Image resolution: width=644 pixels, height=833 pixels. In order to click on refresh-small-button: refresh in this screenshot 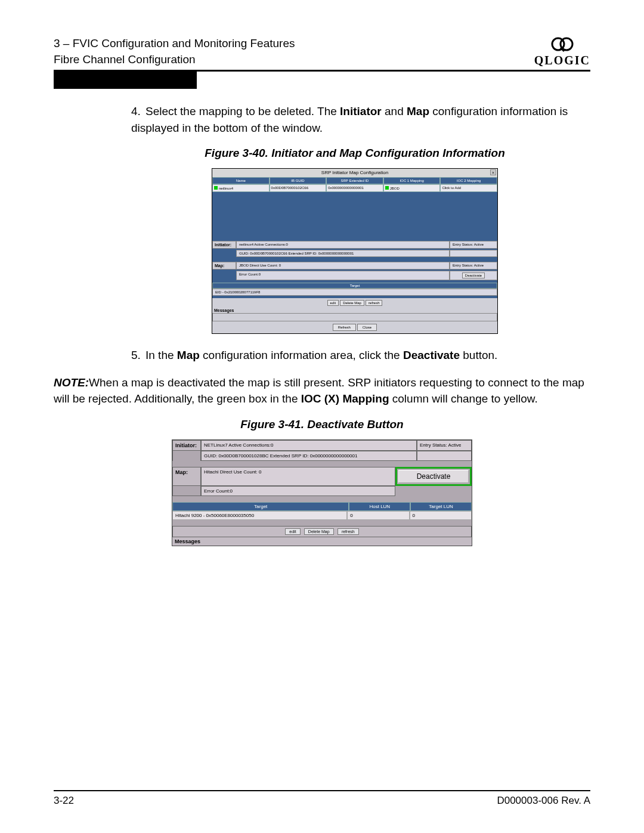, I will do `click(374, 303)`.